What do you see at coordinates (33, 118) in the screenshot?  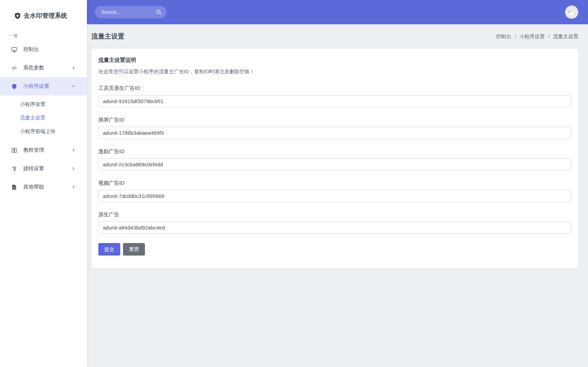 I see `submenu-item-label: 流量主设置` at bounding box center [33, 118].